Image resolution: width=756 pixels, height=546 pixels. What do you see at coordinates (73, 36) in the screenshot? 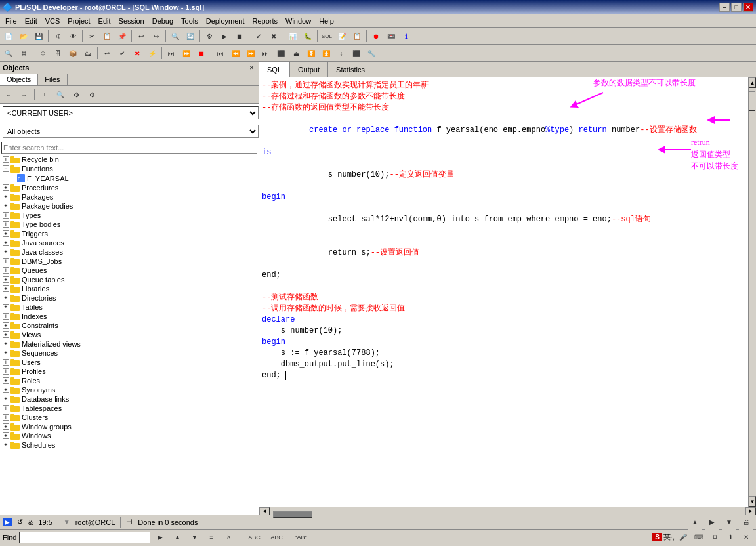
I see `tb-preview: 👁` at bounding box center [73, 36].